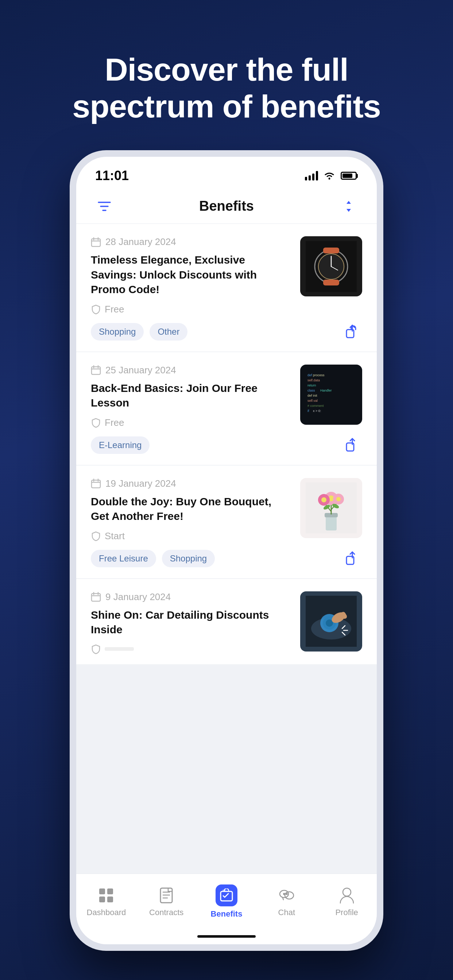  Describe the element at coordinates (312, 385) in the screenshot. I see `svg-text: return` at that location.